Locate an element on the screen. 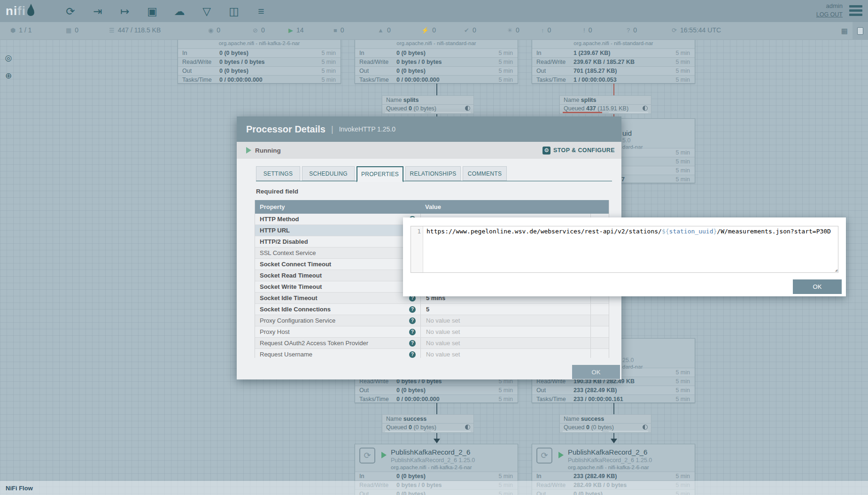 This screenshot has height=495, width=868. processor-title: PublishKafkaRecord_2_6 is located at coordinates (430, 452).